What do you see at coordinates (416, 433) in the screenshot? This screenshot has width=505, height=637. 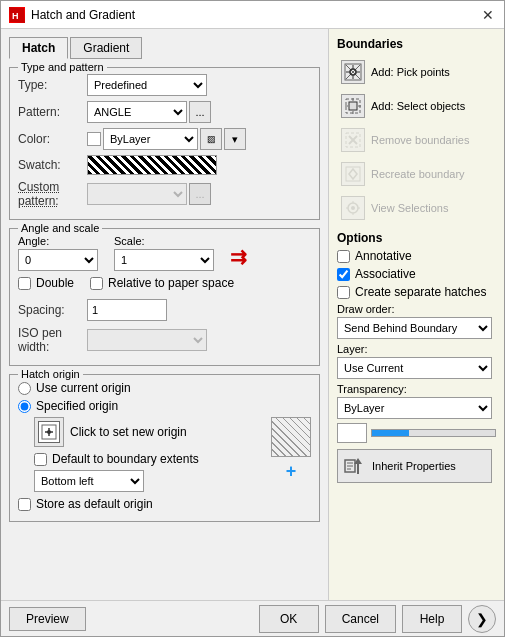 I see `transparency-row: 0` at bounding box center [416, 433].